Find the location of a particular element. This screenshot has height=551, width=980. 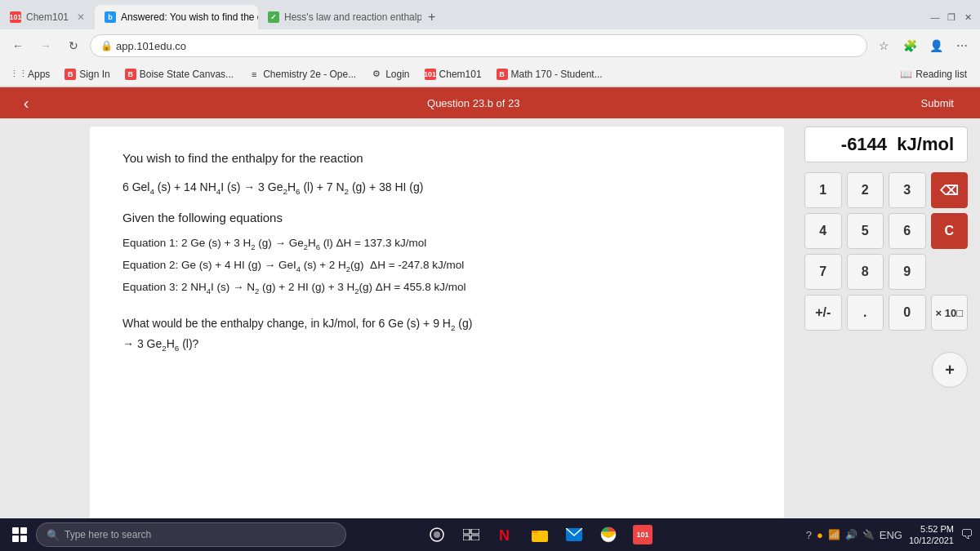

system-icons: ? ● 📶 🔊 🔌 ENG is located at coordinates (854, 535).